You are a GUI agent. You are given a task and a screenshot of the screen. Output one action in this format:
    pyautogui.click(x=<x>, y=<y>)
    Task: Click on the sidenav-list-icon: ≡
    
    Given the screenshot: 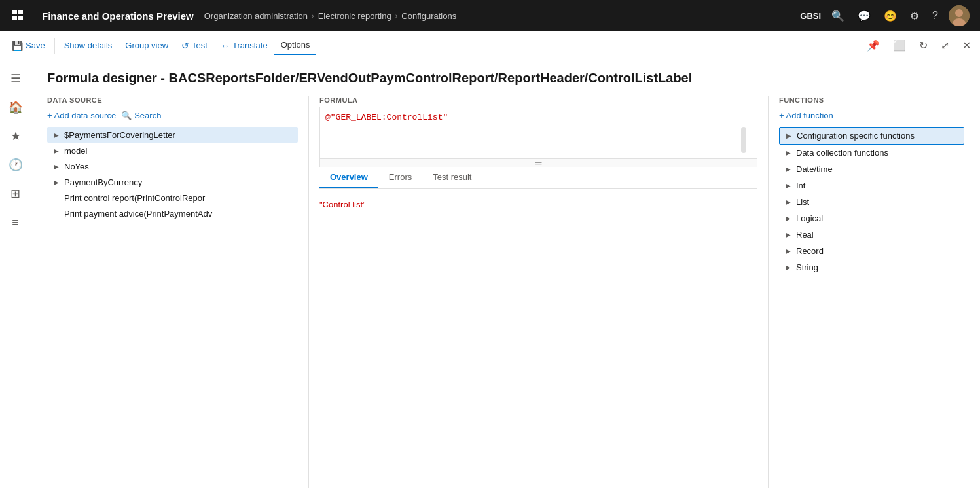 What is the action you would take?
    pyautogui.click(x=16, y=222)
    